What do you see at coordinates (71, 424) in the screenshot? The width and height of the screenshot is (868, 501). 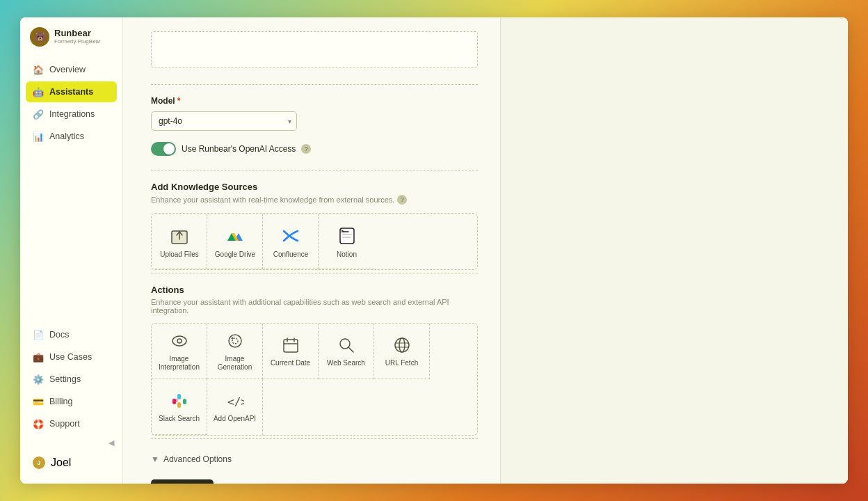 I see `sidebar-item-support: 🛟 Support` at bounding box center [71, 424].